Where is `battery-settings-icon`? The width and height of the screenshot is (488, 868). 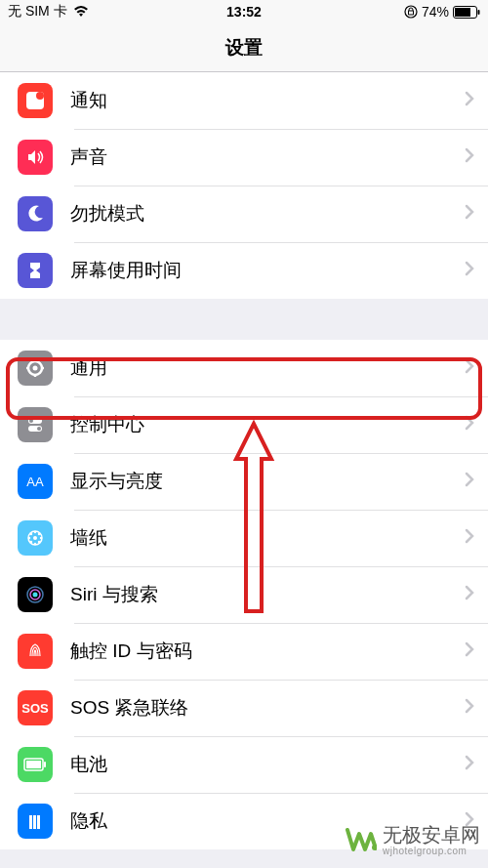
battery-settings-icon is located at coordinates (35, 765).